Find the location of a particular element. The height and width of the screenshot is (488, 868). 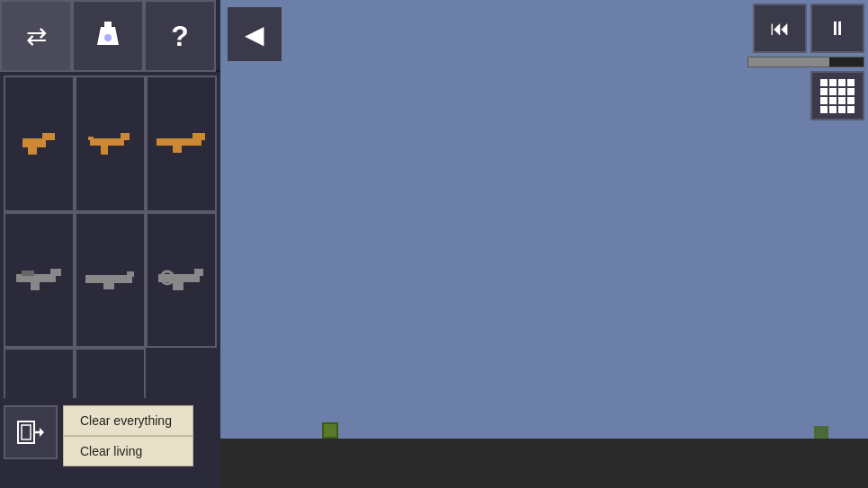

pause-icon: ⏸ is located at coordinates (837, 29).